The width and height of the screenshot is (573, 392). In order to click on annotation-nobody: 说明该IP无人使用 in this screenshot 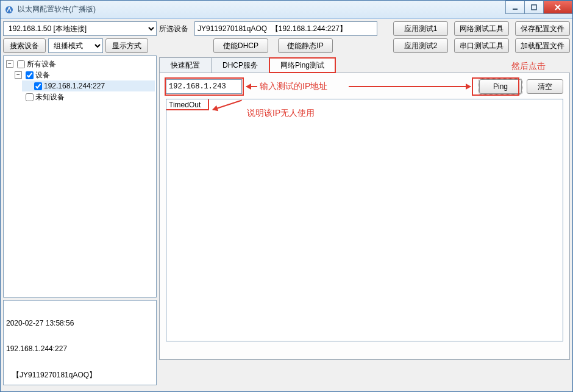, I will do `click(280, 113)`.